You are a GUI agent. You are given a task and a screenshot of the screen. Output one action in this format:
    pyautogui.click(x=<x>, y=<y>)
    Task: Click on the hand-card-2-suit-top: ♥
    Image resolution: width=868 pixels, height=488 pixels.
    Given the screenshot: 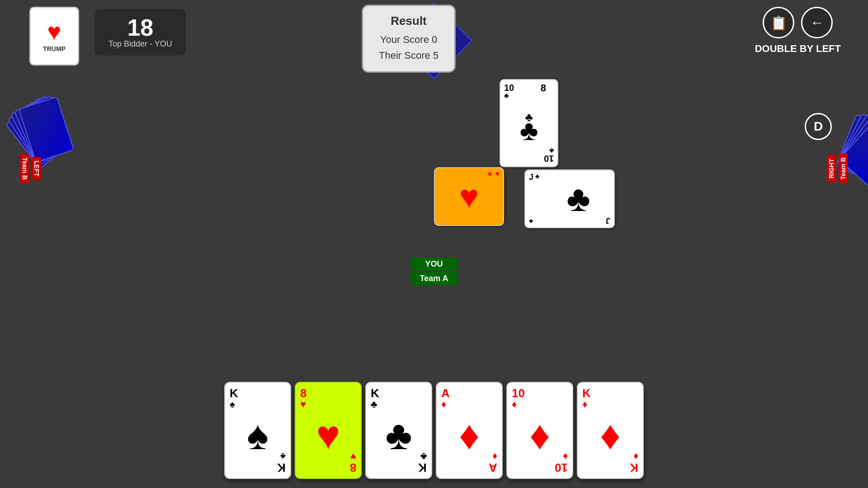 What is the action you would take?
    pyautogui.click(x=303, y=404)
    